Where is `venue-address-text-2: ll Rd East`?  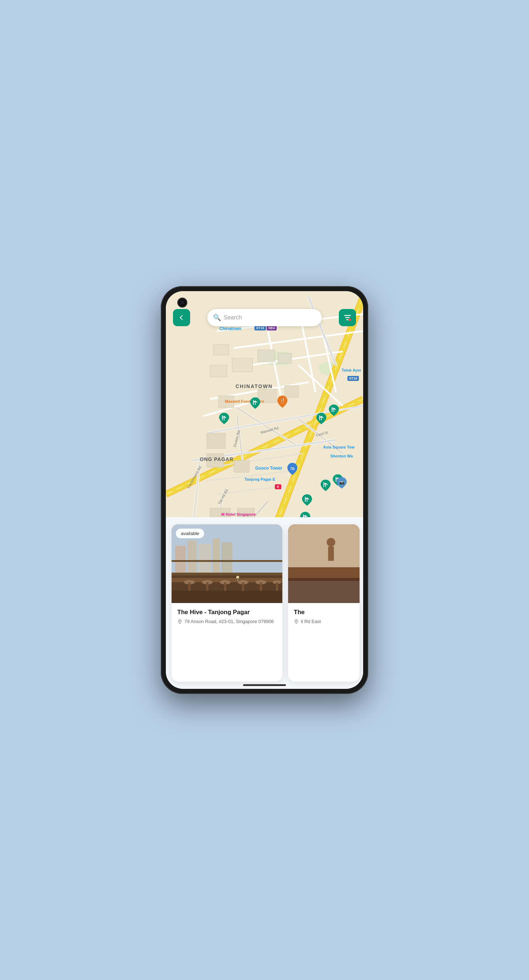
venue-address-text-2: ll Rd East is located at coordinates (311, 622).